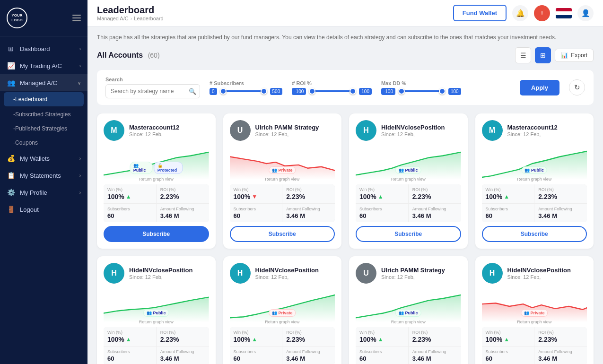 This screenshot has width=603, height=364. Describe the element at coordinates (312, 91) in the screenshot. I see `roi-min-thumb` at that location.